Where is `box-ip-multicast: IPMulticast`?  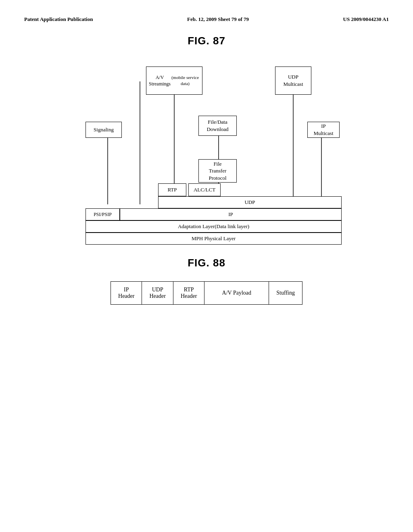 box-ip-multicast: IPMulticast is located at coordinates (323, 130).